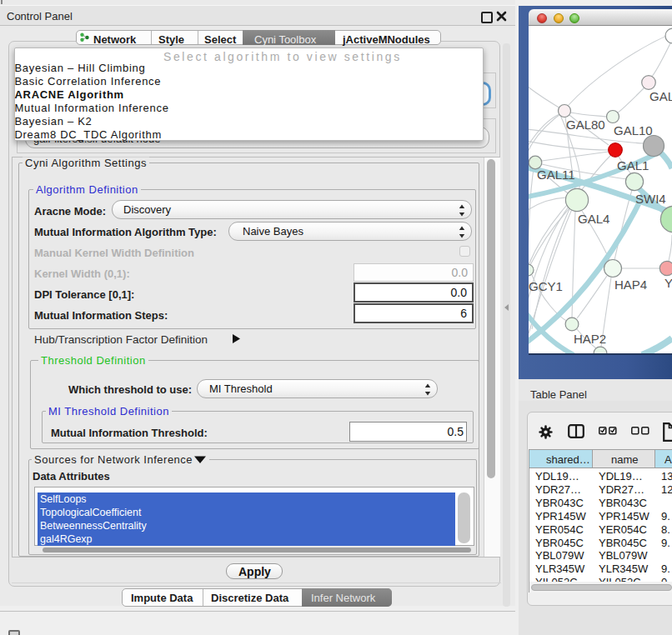 The image size is (672, 635). What do you see at coordinates (594, 218) in the screenshot?
I see `svg-text: GAL4` at bounding box center [594, 218].